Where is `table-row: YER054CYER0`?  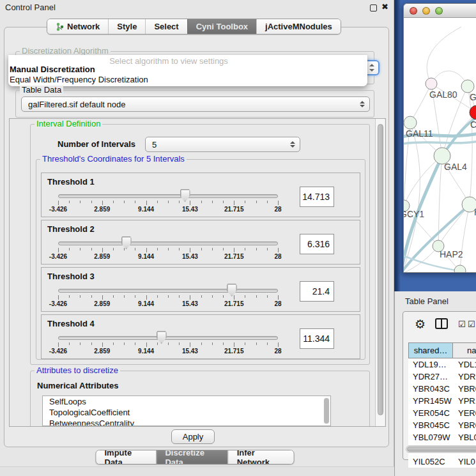
table-row: YER054CYER0 is located at coordinates (442, 413).